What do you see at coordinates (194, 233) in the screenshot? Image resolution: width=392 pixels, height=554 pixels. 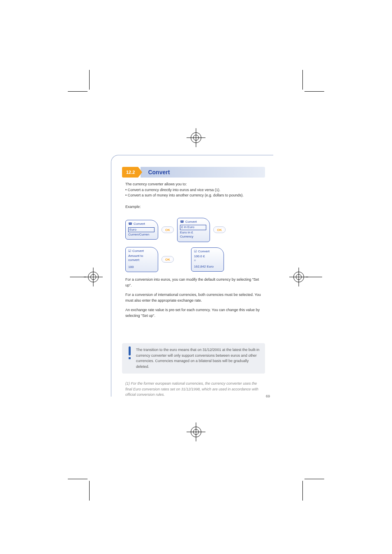 I see `option-line: Euro in £` at bounding box center [194, 233].